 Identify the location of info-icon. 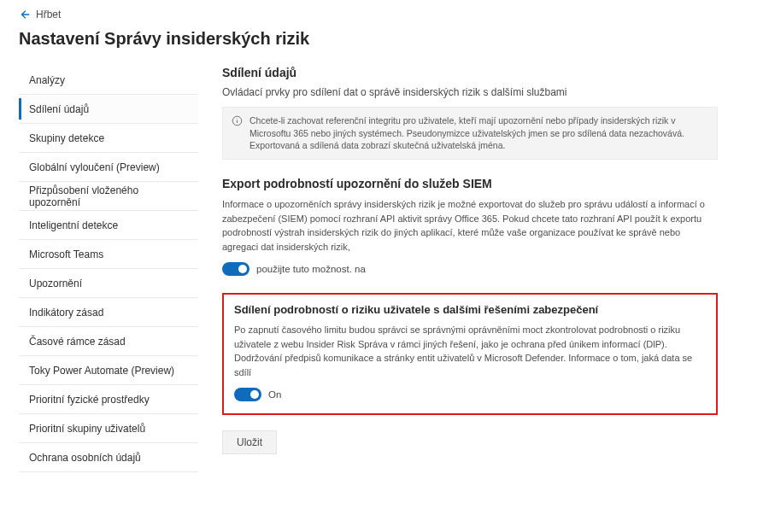
(238, 121).